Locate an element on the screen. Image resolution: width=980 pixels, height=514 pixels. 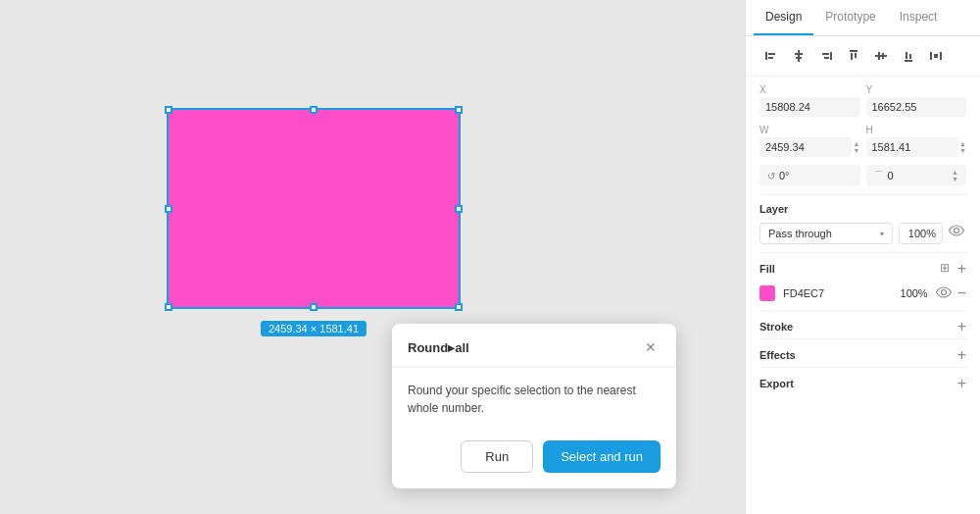
run-button: Run is located at coordinates (497, 457).